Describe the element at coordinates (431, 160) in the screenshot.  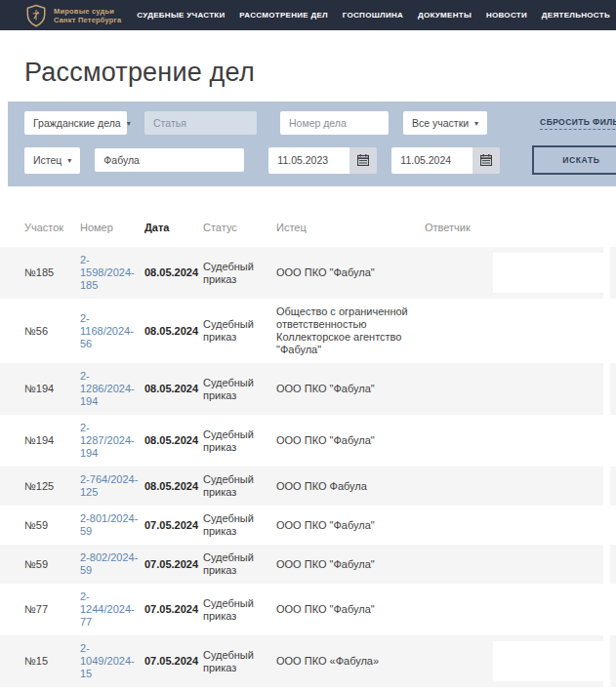
I see `date-to-input` at that location.